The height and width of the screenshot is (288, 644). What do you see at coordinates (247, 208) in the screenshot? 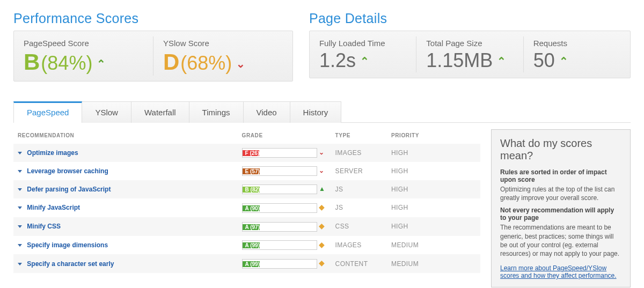
I see `table-row: Minify JavaScript A (90) ◆ JS HIGH` at bounding box center [247, 208].